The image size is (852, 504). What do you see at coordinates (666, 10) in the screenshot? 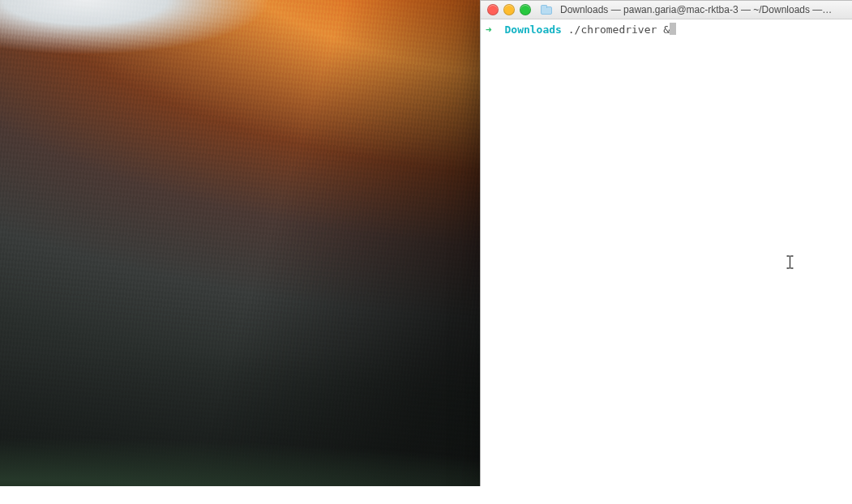
I see `titlebar: Downloads — pawan.garia@mac-rktba-3 — ~/…` at bounding box center [666, 10].